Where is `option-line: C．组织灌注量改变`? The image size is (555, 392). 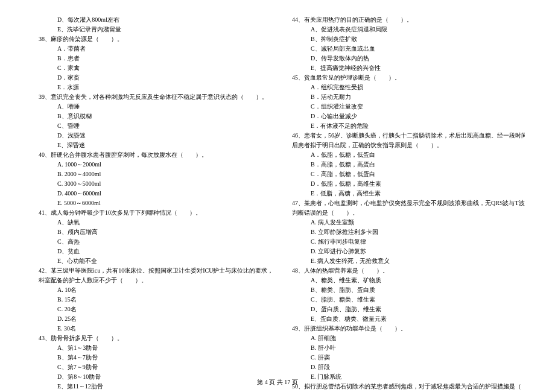
option-line: C．组织灌注量改变 is located at coordinates (404, 107).